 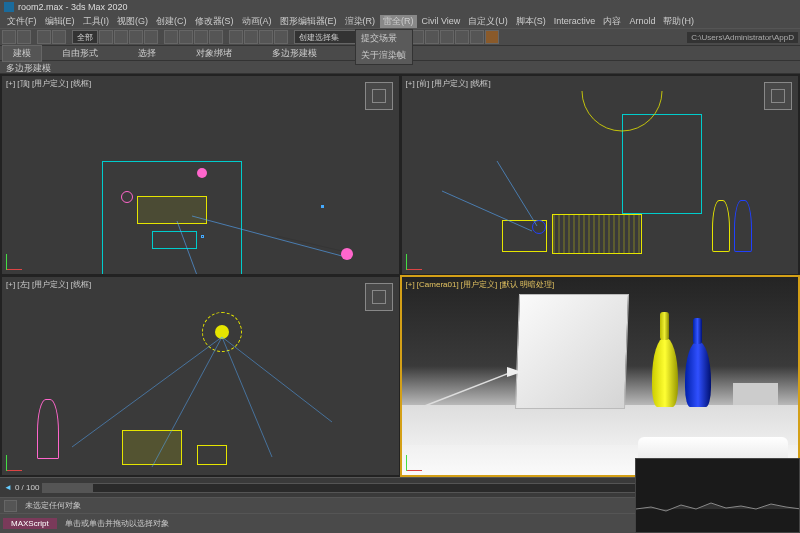 What do you see at coordinates (10, 506) in the screenshot?
I see `lock-button` at bounding box center [10, 506].